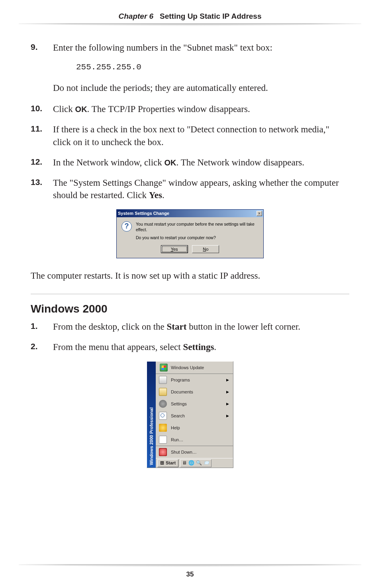  What do you see at coordinates (42, 48) in the screenshot?
I see `step-9-number: 9.` at bounding box center [42, 48].